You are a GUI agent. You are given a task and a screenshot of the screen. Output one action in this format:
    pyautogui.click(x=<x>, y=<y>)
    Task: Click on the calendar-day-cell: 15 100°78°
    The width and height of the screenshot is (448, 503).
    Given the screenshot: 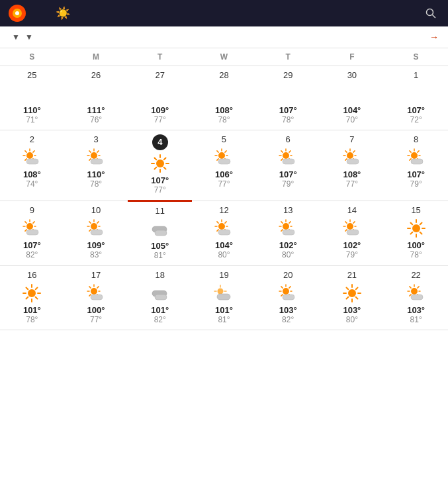 What is the action you would take?
    pyautogui.click(x=416, y=234)
    